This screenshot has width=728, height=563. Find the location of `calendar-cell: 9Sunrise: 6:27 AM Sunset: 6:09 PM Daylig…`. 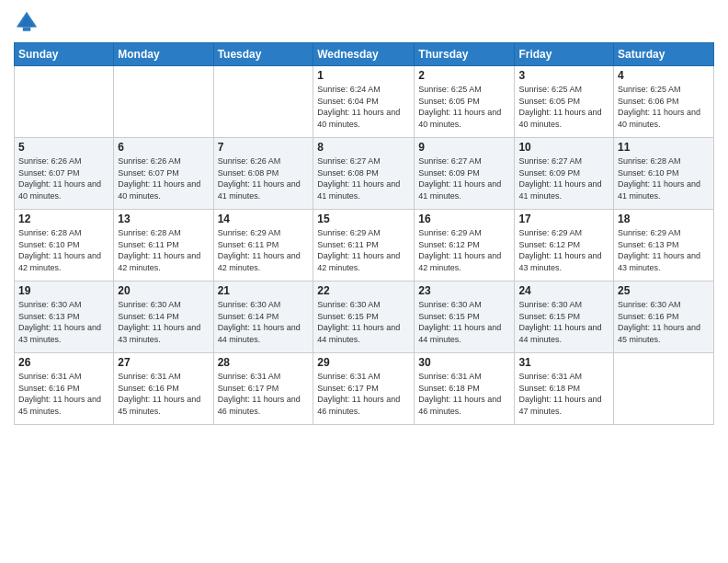

calendar-cell: 9Sunrise: 6:27 AM Sunset: 6:09 PM Daylig… is located at coordinates (465, 174).